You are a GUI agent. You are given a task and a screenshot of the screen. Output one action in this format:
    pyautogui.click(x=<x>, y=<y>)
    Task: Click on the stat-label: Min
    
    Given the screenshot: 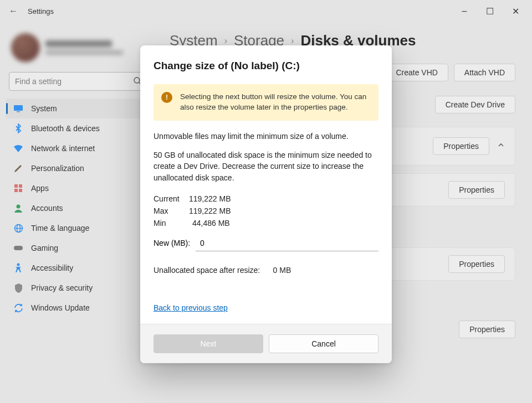 What is the action you would take?
    pyautogui.click(x=171, y=223)
    